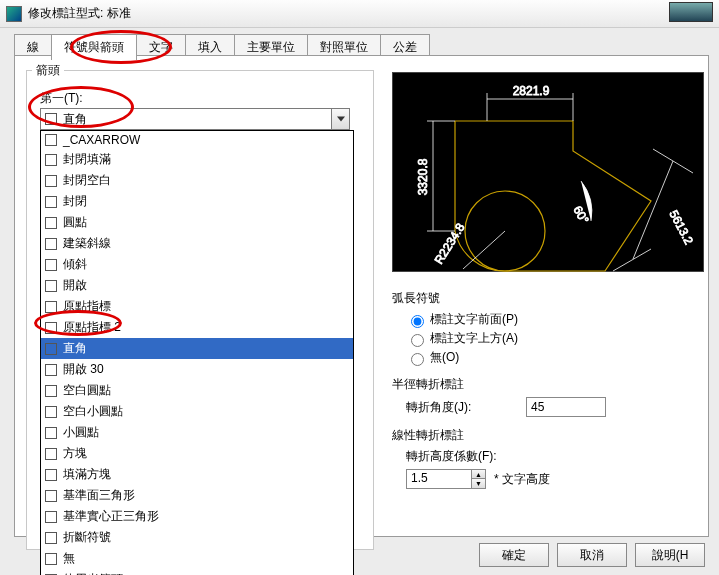 The width and height of the screenshot is (719, 575). I want to click on spinner-icon: ▲▼, so click(478, 479).